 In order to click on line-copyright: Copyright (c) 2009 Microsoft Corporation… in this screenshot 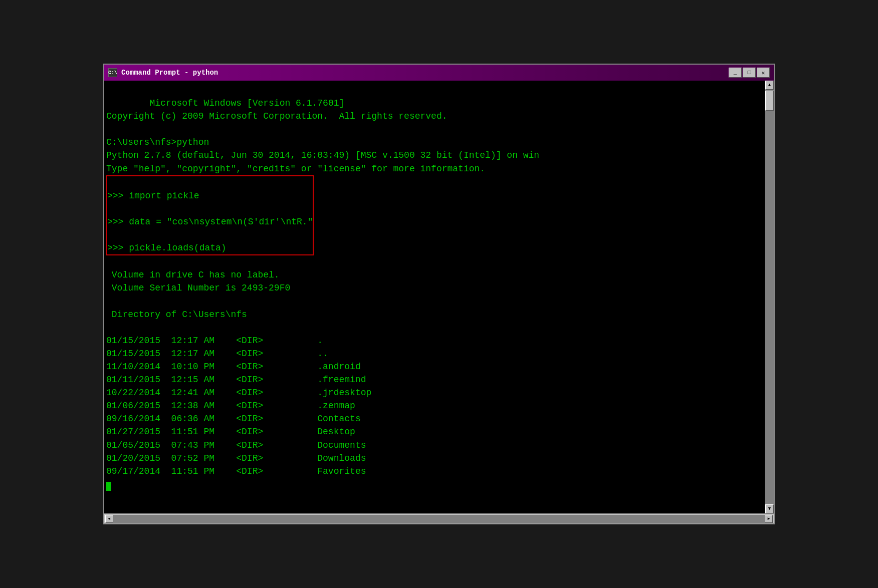, I will do `click(277, 116)`.